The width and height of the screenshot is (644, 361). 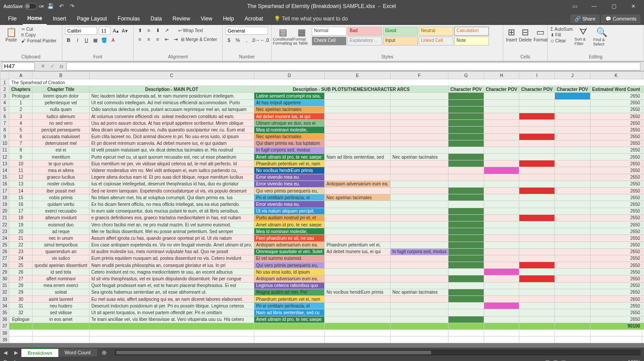 I want to click on view-normal-icon: ▦, so click(x=547, y=360).